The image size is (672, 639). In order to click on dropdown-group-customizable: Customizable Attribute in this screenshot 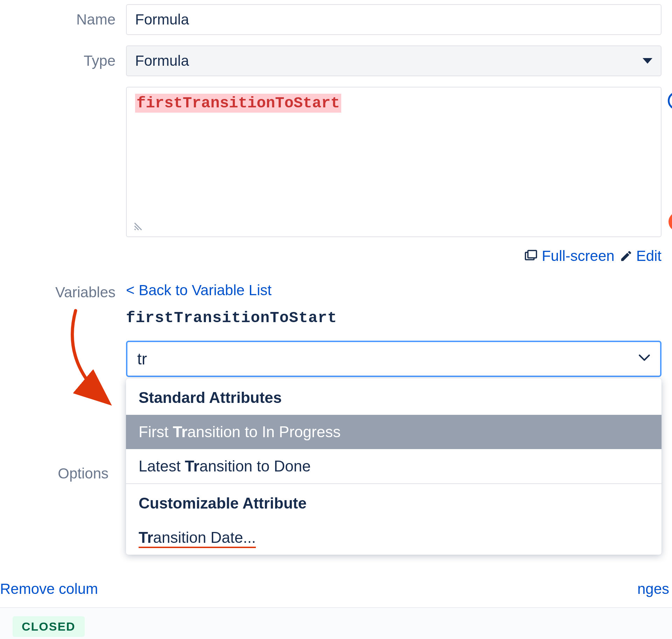, I will do `click(394, 502)`.